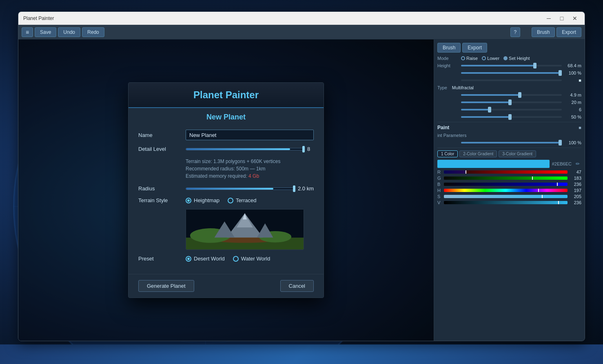 The image size is (603, 364). Describe the element at coordinates (245, 149) in the screenshot. I see `detail-level-slider-track` at that location.